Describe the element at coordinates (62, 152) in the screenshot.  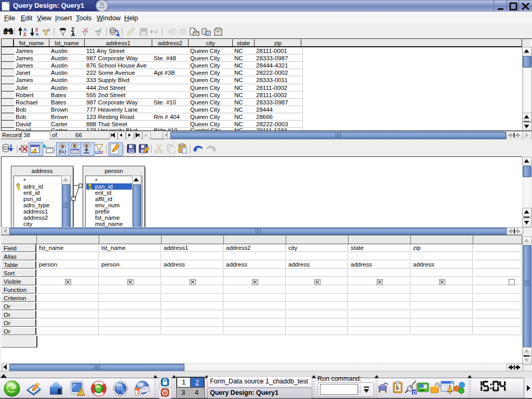
I see `svg-text: f(x)` at that location.